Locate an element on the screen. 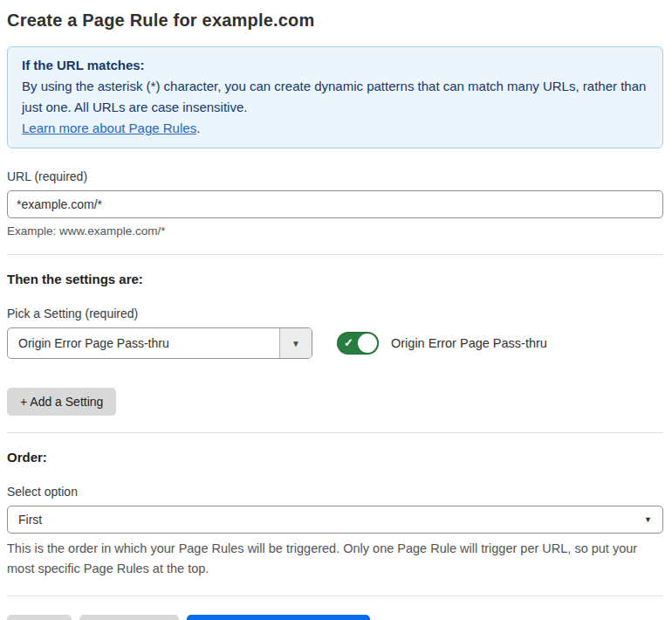  cancel-button: Cancel is located at coordinates (39, 617).